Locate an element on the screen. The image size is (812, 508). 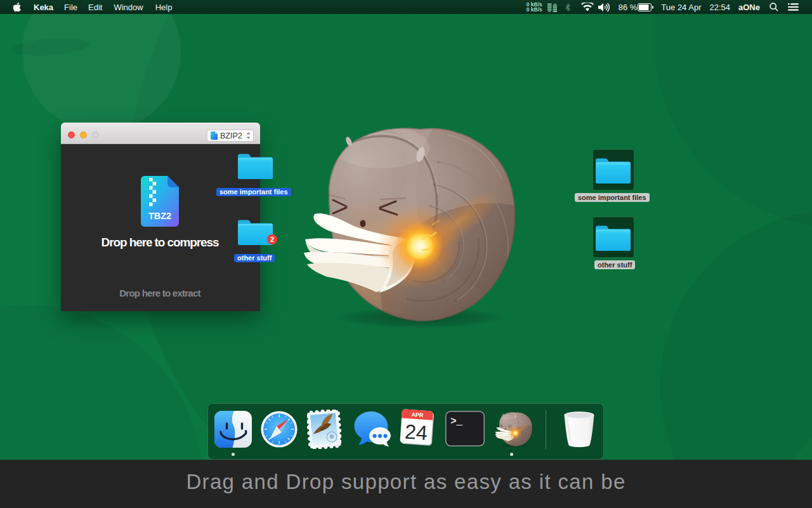
svg-text: 24 is located at coordinates (416, 432).